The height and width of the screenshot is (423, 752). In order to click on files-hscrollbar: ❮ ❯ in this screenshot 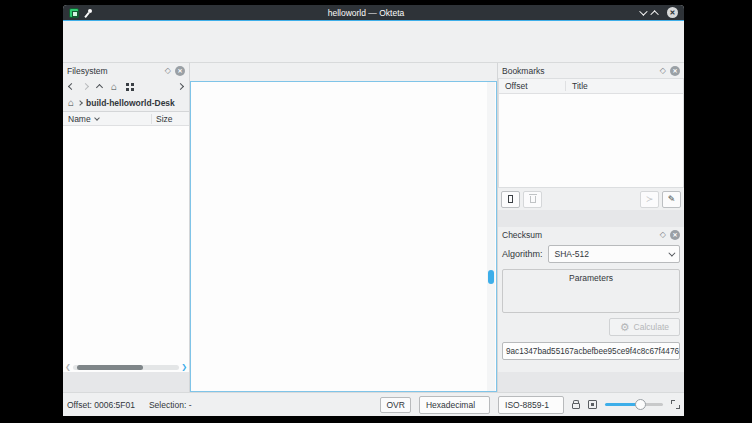, I will do `click(126, 367)`.